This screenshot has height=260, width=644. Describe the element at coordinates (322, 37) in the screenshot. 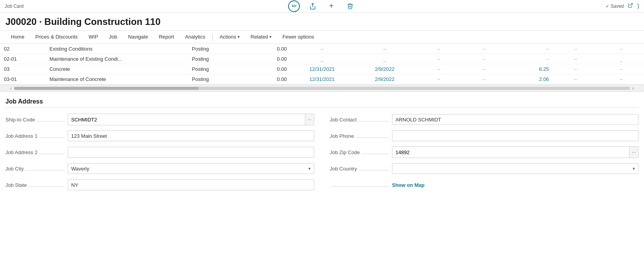

I see `nav-menu: Home Prices & Discounts WIP Job Navigate…` at that location.